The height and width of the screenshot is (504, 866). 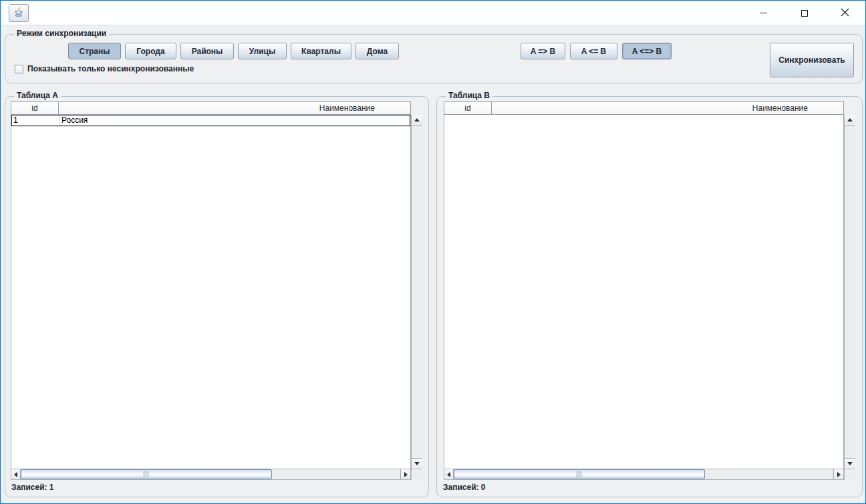 I want to click on app-menu-button, so click(x=19, y=13).